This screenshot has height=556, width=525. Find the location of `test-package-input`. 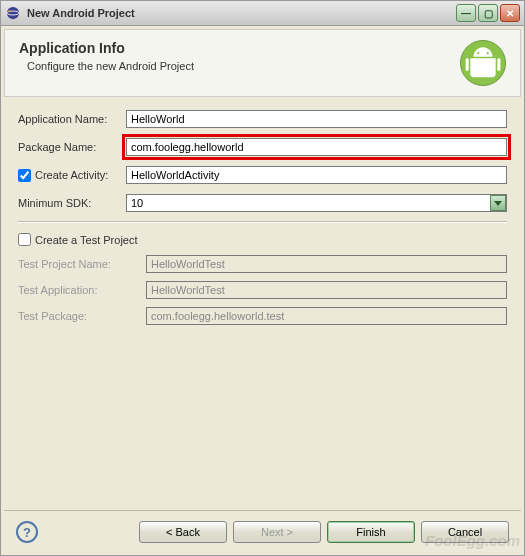

test-package-input is located at coordinates (326, 316).